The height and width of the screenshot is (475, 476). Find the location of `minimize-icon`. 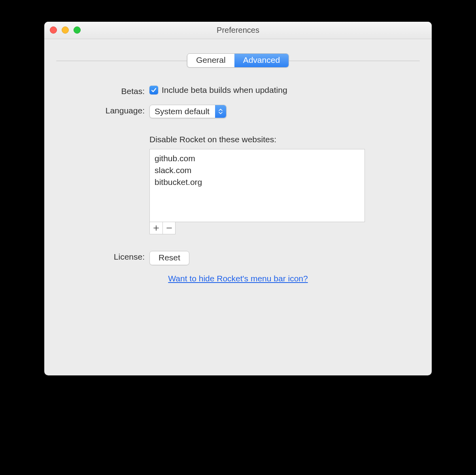

minimize-icon is located at coordinates (65, 30).